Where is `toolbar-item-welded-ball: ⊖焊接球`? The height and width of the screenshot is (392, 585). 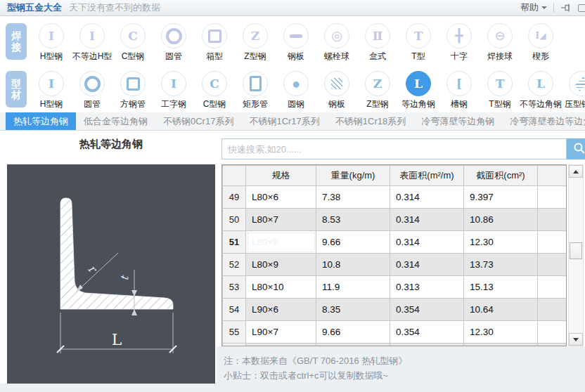
toolbar-item-welded-ball: ⊖焊接球 is located at coordinates (500, 43).